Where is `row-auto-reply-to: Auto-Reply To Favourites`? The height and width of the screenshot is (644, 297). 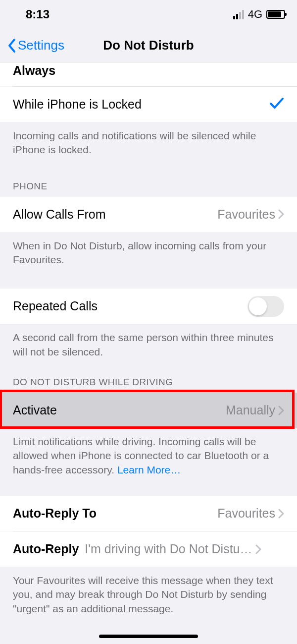
row-auto-reply-to: Auto-Reply To Favourites is located at coordinates (148, 514).